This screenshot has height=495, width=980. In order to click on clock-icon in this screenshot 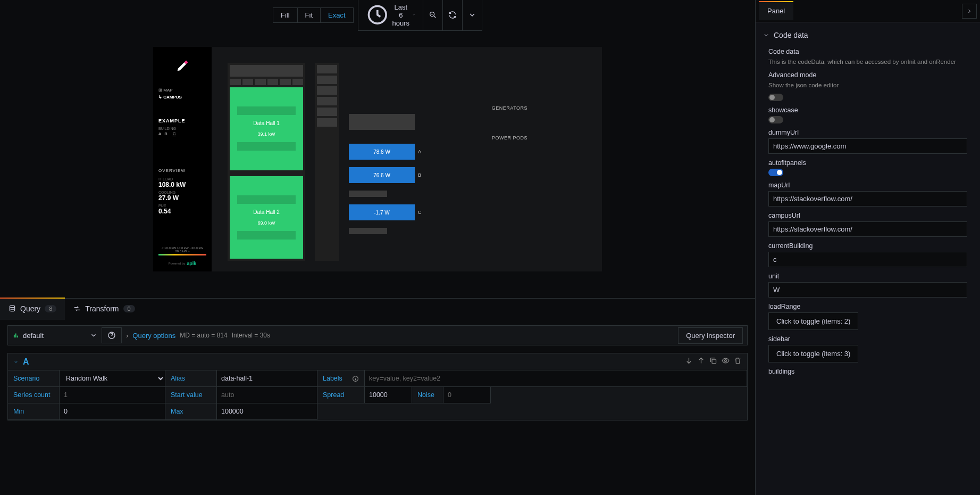, I will do `click(378, 15)`.